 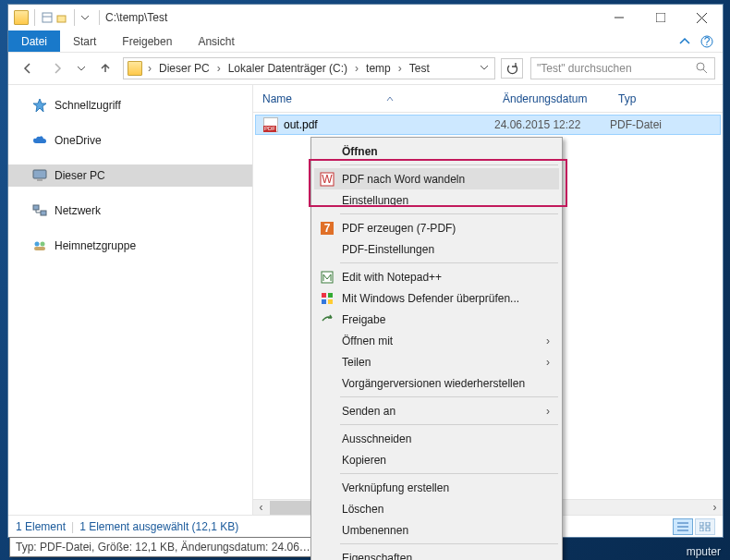 I want to click on view-switcher, so click(x=694, y=527).